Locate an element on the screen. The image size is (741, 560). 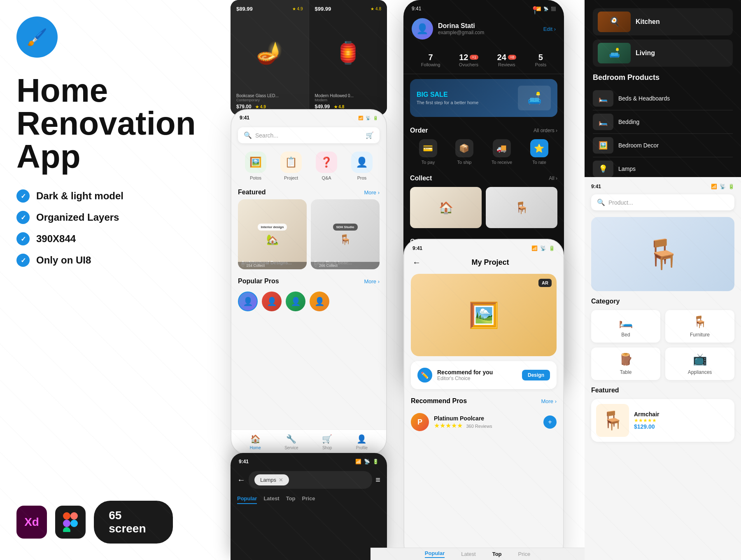
cat-table: 🪵 Table is located at coordinates (626, 364).